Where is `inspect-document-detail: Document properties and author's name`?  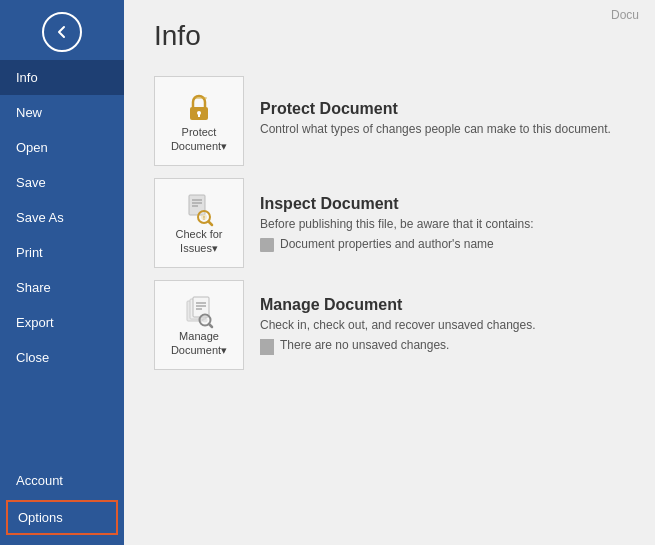
inspect-document-detail: Document properties and author's name is located at coordinates (442, 244).